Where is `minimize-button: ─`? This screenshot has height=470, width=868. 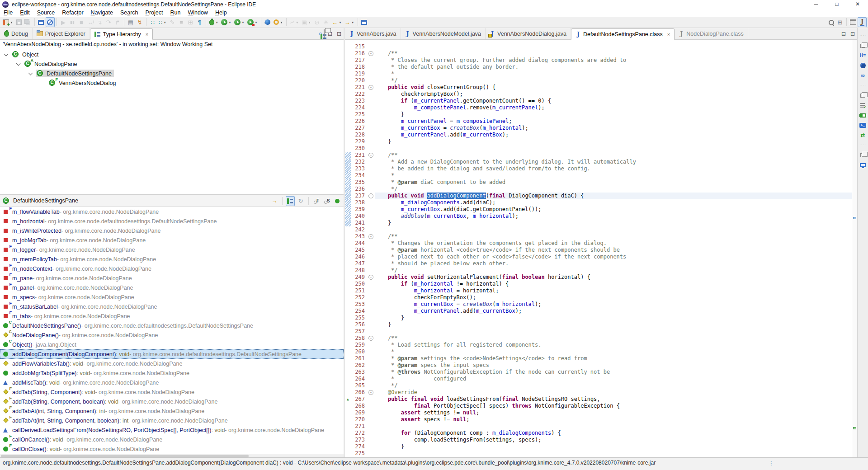
minimize-button: ─ is located at coordinates (816, 5).